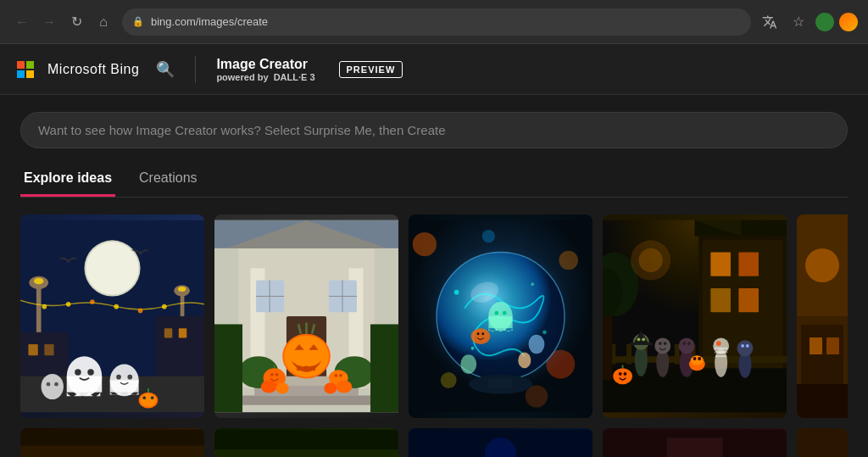  Describe the element at coordinates (822, 316) in the screenshot. I see `image-card-partial` at that location.